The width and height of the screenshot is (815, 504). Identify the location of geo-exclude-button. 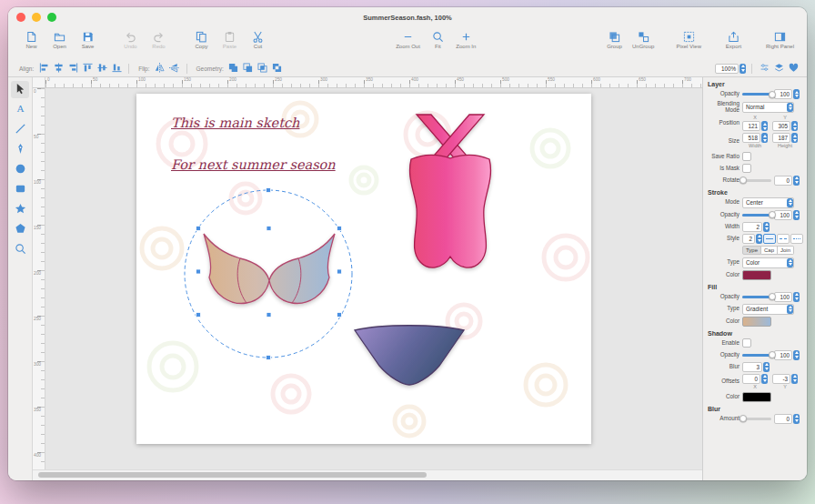
(277, 69).